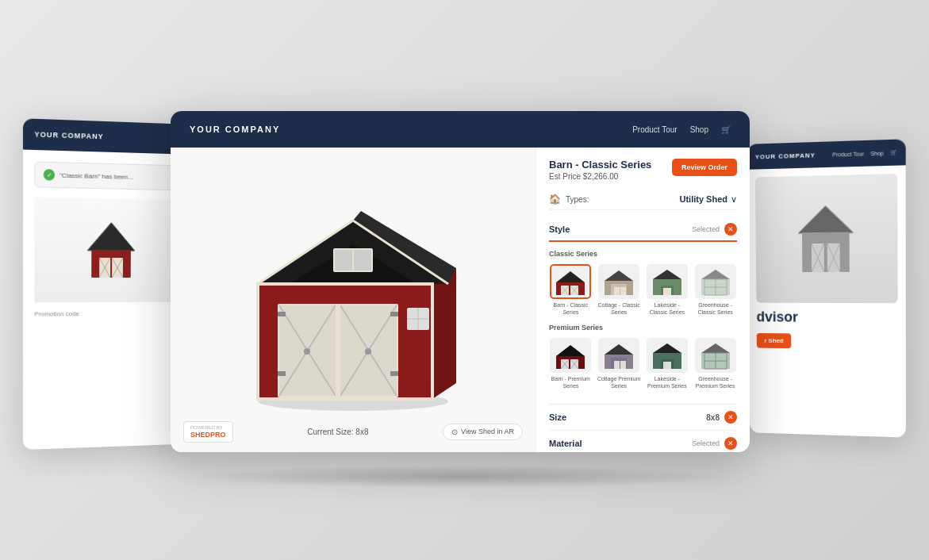 The width and height of the screenshot is (929, 560). What do you see at coordinates (570, 282) in the screenshot?
I see `shed-thumb-barn-classic` at bounding box center [570, 282].